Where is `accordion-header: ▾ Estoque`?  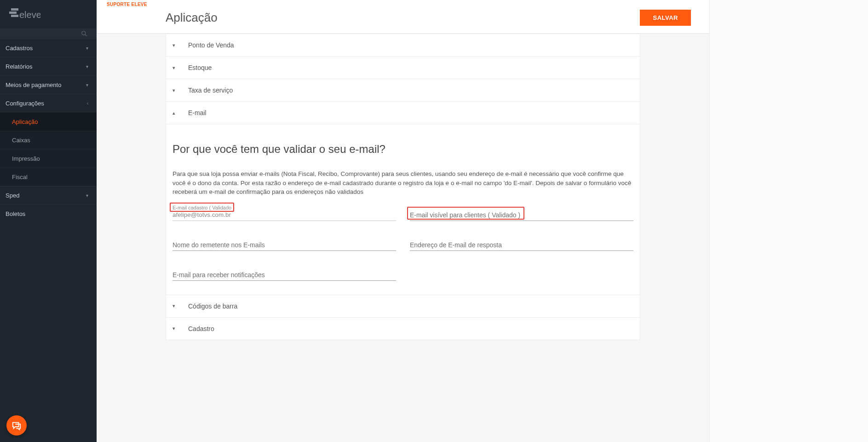 accordion-header: ▾ Estoque is located at coordinates (403, 68).